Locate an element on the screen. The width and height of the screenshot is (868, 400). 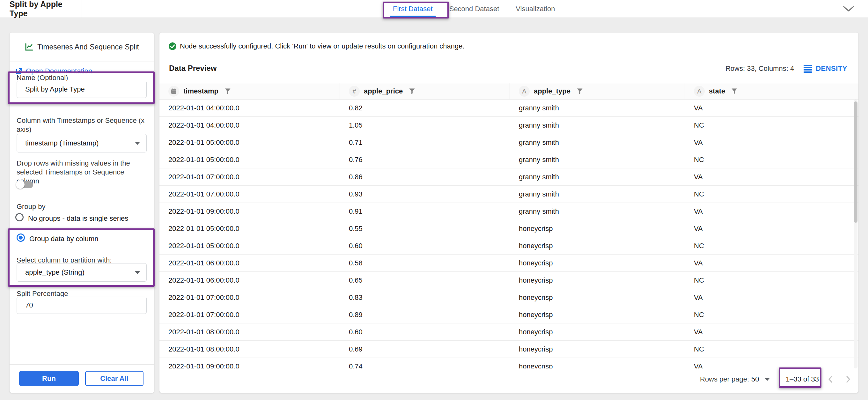
calendar-icon is located at coordinates (174, 91).